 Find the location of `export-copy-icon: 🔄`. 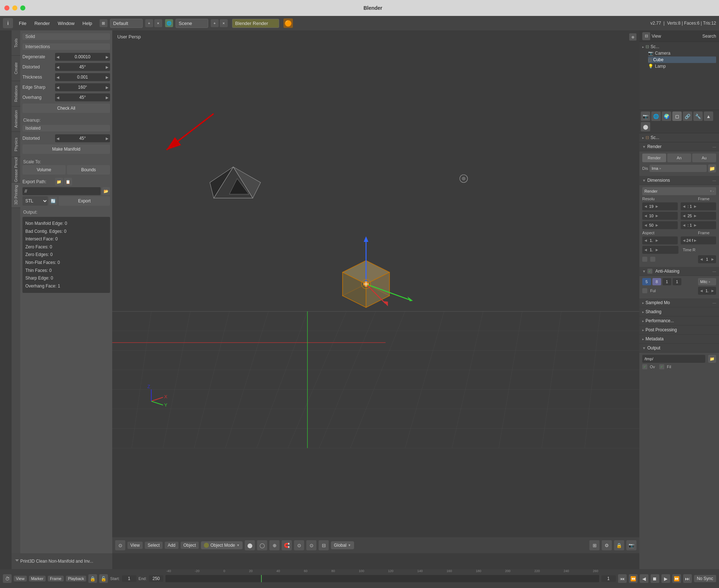

export-copy-icon: 🔄 is located at coordinates (53, 201).